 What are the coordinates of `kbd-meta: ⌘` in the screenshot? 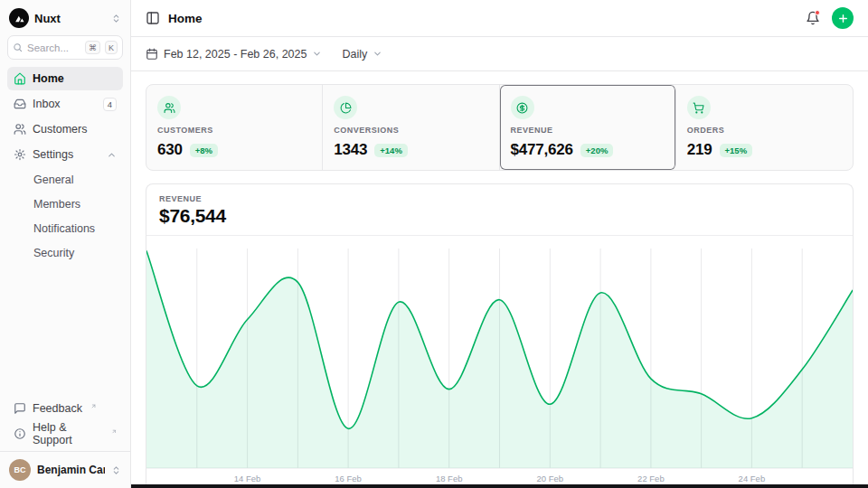 It's located at (92, 47).